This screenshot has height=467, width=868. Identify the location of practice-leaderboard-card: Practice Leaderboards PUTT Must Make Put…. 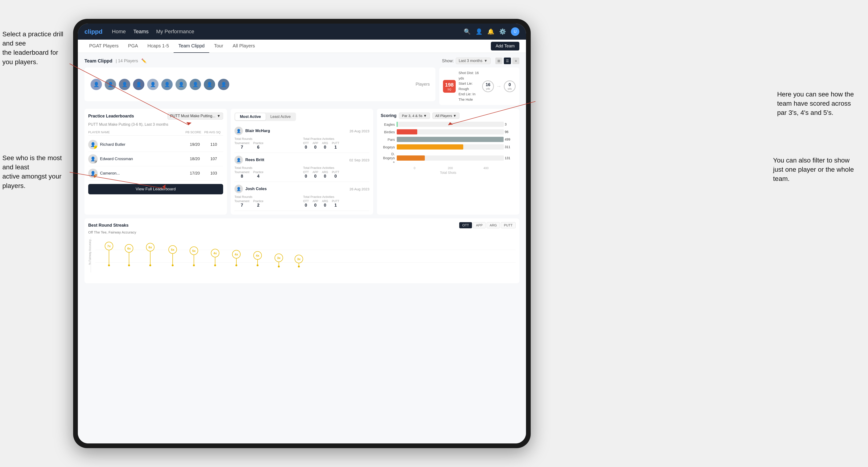
(156, 162).